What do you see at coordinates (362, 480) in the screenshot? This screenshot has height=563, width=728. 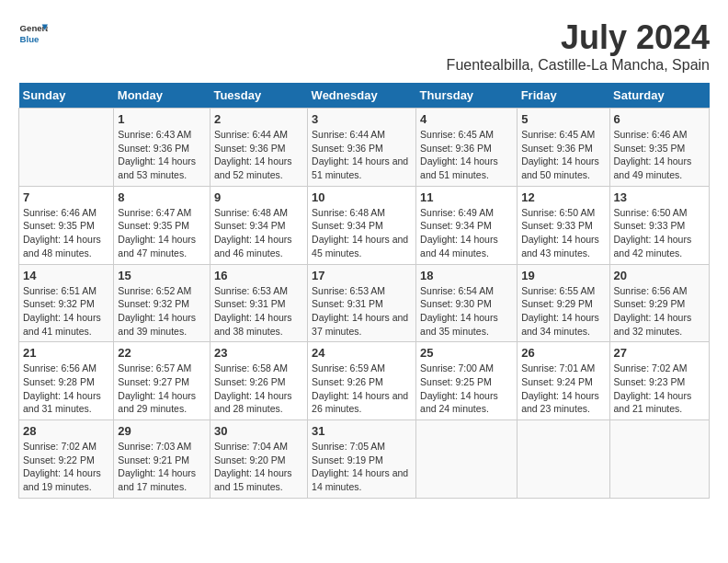 I see `daylight-text: Daylight: 14 hours and 14 minutes.` at bounding box center [362, 480].